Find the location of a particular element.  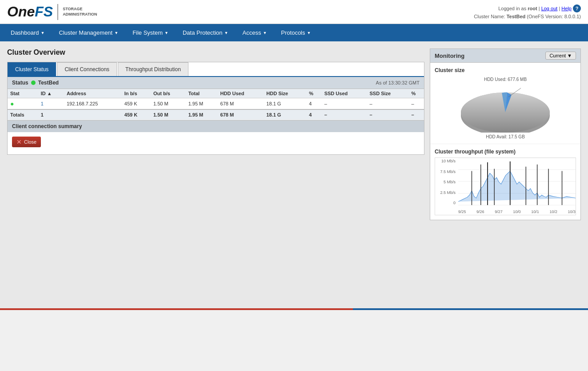

totals-label: Totals is located at coordinates (23, 115).